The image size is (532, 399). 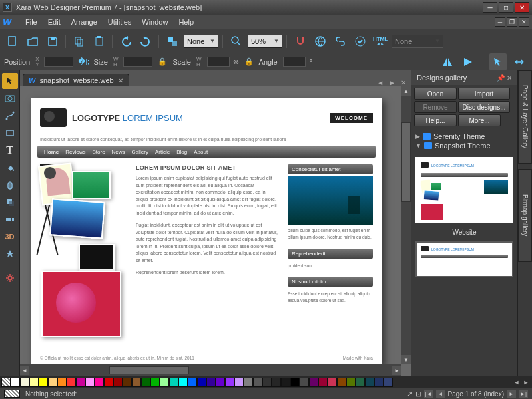 What do you see at coordinates (51, 152) in the screenshot?
I see `nav-item: Home` at bounding box center [51, 152].